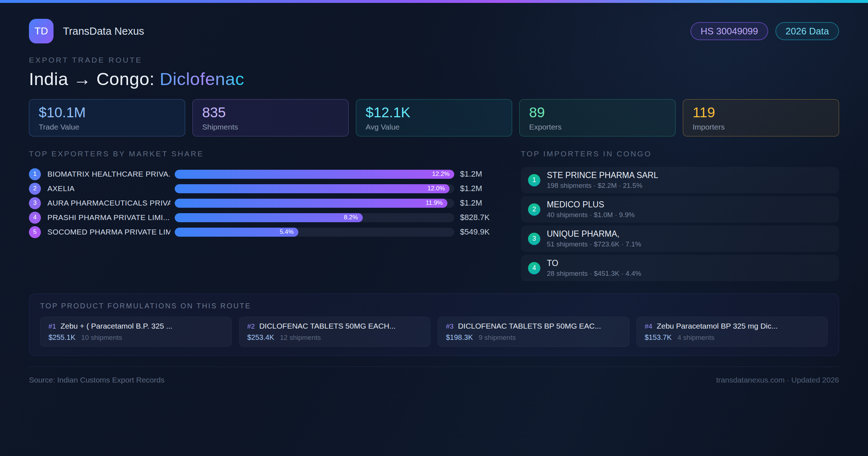  Describe the element at coordinates (311, 203) in the screenshot. I see `market-share-bar-fill: 11.9%` at that location.